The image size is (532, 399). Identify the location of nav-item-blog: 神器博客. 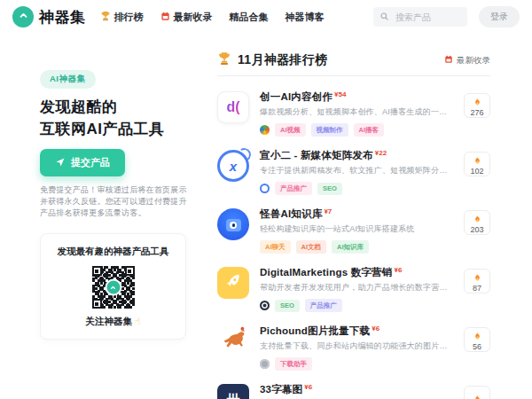
(305, 18).